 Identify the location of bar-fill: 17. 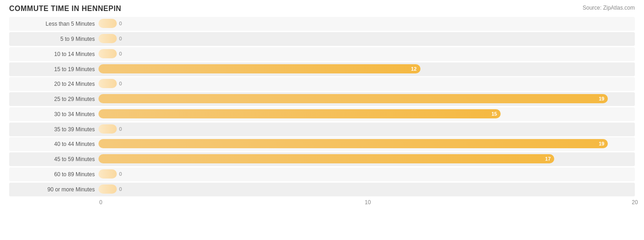
(326, 159).